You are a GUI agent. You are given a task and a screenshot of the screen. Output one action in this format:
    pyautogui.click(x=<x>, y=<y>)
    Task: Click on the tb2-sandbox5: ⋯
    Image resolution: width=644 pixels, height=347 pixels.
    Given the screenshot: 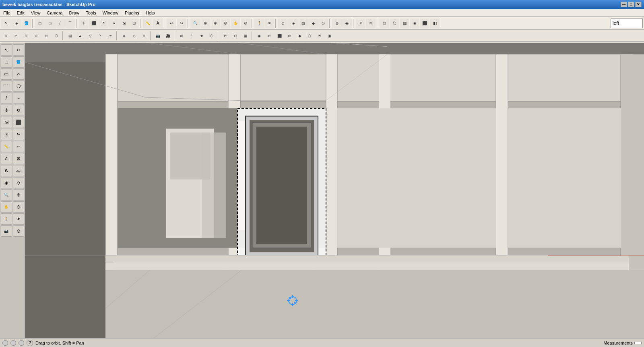 What is the action you would take?
    pyautogui.click(x=110, y=36)
    